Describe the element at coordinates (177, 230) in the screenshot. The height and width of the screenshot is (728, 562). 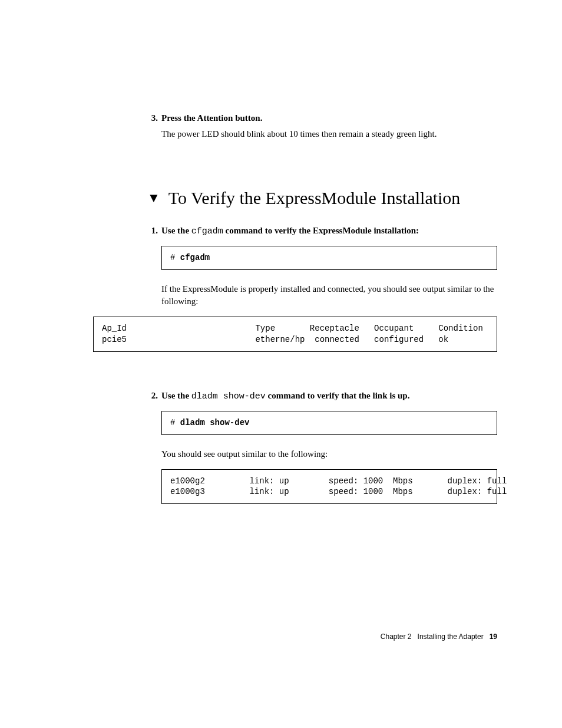
I see `step-1-before: Use the` at that location.